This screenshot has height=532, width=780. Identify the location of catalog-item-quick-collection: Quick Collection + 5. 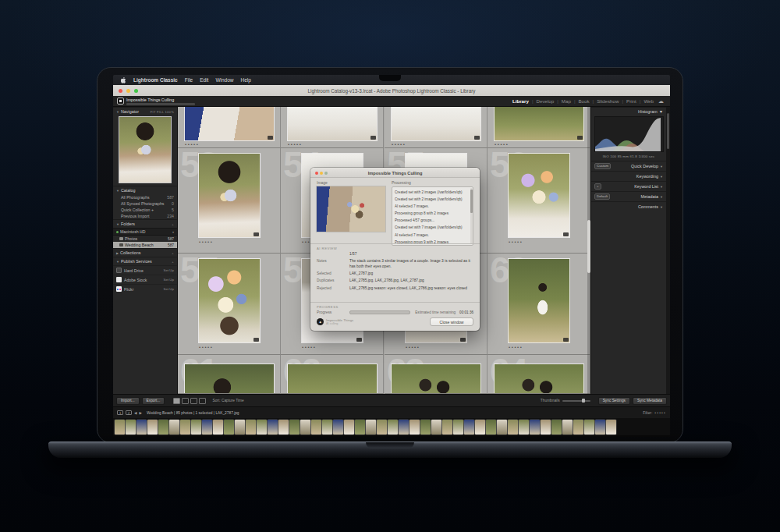
(145, 210).